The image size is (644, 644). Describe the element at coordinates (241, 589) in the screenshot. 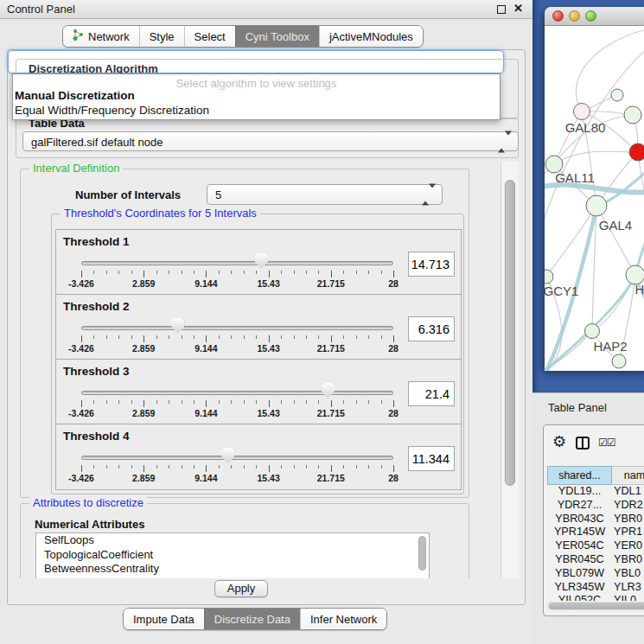

I see `apply-button: Apply` at that location.